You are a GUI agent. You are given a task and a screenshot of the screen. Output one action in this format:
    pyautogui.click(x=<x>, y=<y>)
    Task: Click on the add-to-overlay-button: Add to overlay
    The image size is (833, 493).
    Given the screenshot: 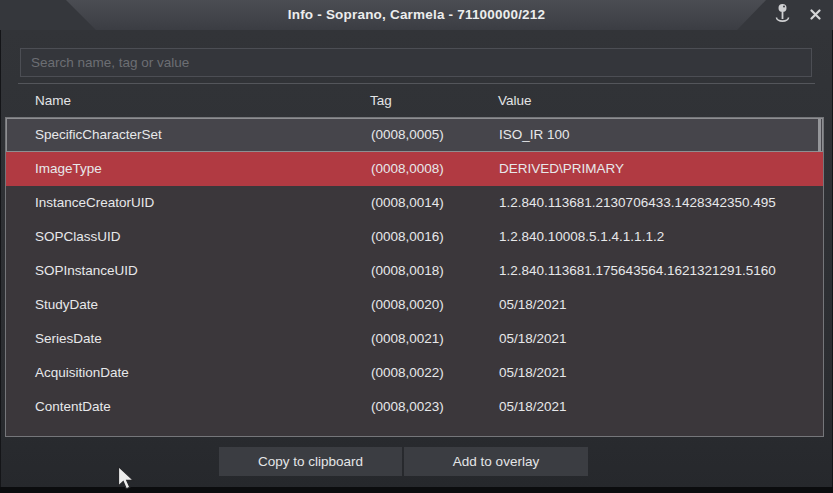 What is the action you would take?
    pyautogui.click(x=496, y=462)
    